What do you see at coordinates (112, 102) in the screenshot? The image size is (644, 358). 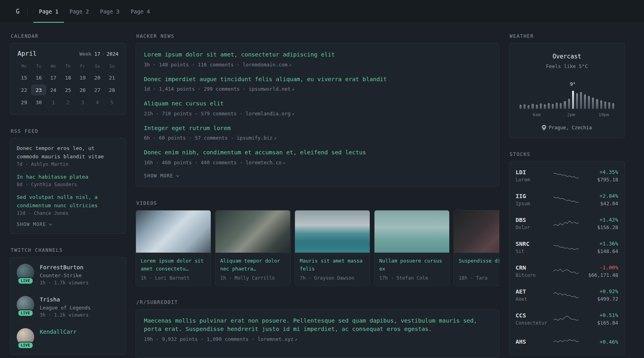 I see `calendar-day: 5` at bounding box center [112, 102].